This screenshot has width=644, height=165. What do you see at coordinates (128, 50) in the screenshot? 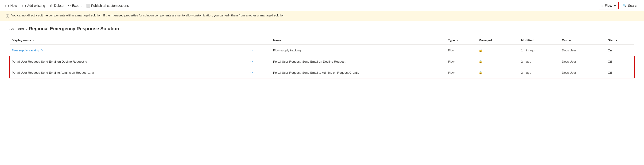
I see `display-name-link: Flow supply tracking⧉` at bounding box center [128, 50].